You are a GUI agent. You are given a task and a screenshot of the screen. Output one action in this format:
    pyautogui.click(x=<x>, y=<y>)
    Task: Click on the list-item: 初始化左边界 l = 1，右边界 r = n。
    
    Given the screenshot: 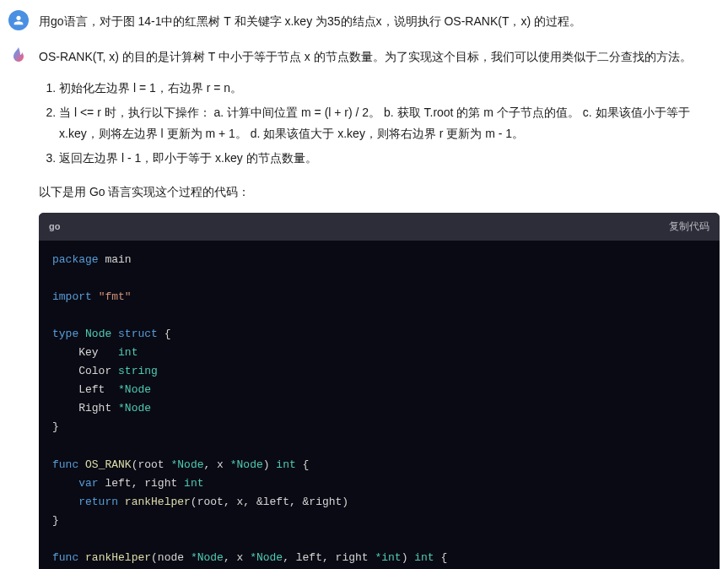 What is the action you would take?
    pyautogui.click(x=390, y=88)
    